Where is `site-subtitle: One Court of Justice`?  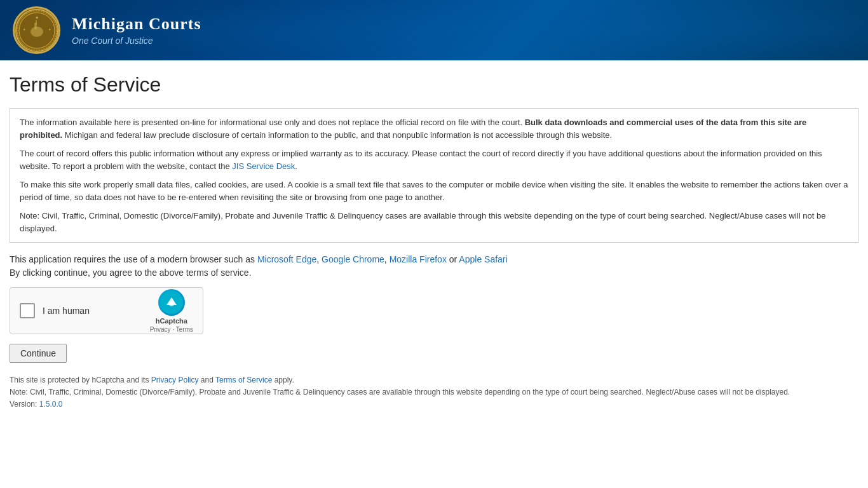
site-subtitle: One Court of Justice is located at coordinates (137, 41).